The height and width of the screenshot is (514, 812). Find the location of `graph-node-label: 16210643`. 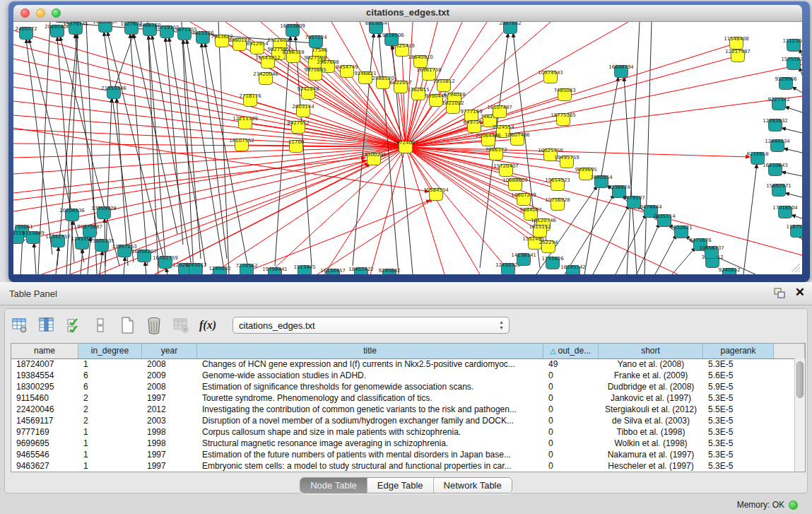

graph-node-label: 16210643 is located at coordinates (775, 165).